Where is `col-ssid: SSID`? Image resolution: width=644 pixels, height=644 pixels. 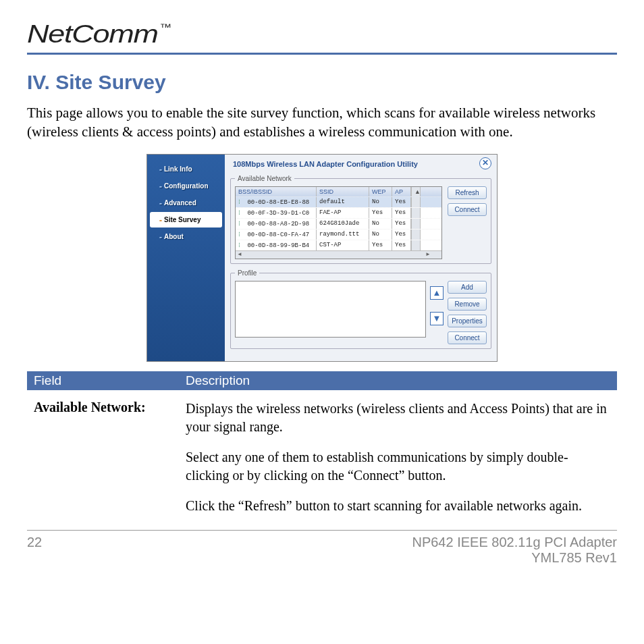 col-ssid: SSID is located at coordinates (343, 192).